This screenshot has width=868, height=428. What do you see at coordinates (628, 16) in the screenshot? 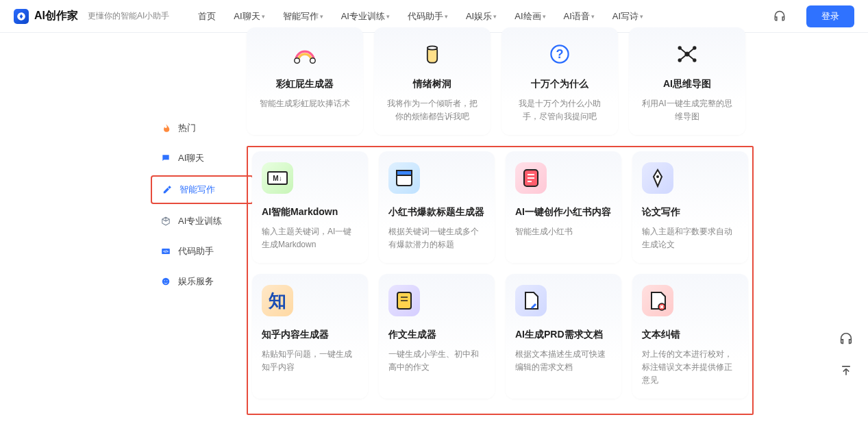
I see `nav-poem: AI写诗▾` at bounding box center [628, 16].